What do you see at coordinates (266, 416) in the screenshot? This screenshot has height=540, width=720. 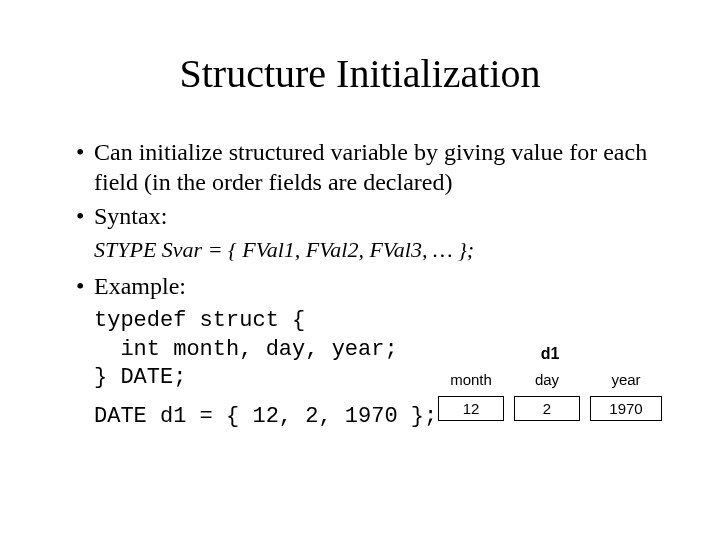 I see `code-line: DATE d1 = { 12, 2, 1970 };` at bounding box center [266, 416].